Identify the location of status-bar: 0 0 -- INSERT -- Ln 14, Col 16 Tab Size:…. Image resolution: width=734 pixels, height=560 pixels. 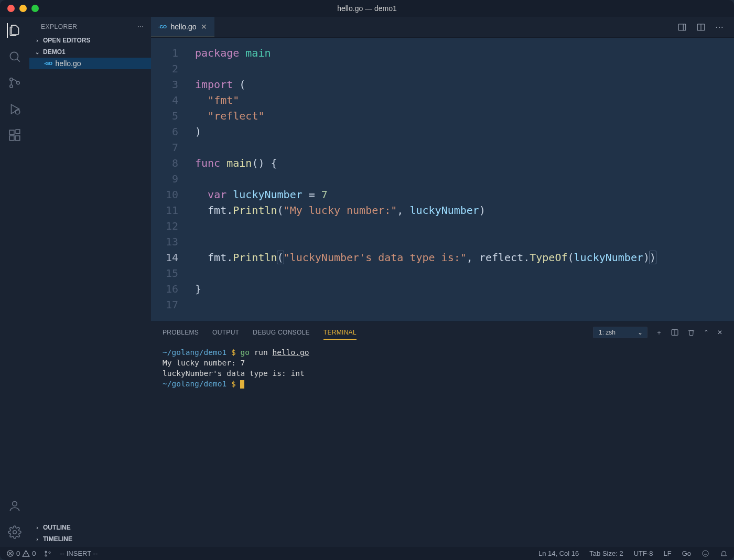
(367, 554).